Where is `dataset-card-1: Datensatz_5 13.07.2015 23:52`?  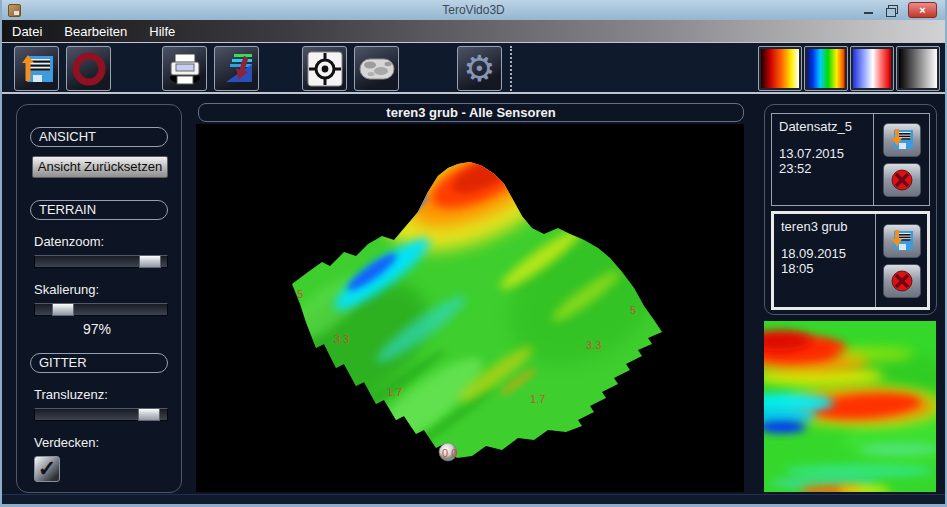
dataset-card-1: Datensatz_5 13.07.2015 23:52 is located at coordinates (850, 160).